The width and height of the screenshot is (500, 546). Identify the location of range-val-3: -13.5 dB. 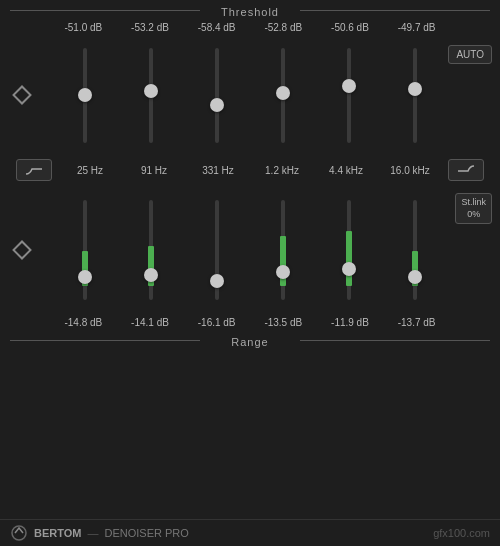
(284, 322).